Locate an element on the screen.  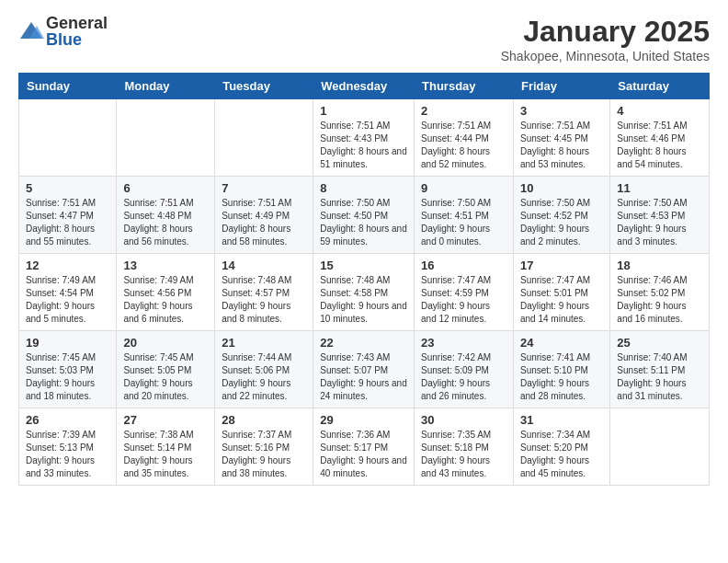
day-info: Sunrise: 7:51 AM Sunset: 4:48 PM Dayligh… is located at coordinates (165, 223).